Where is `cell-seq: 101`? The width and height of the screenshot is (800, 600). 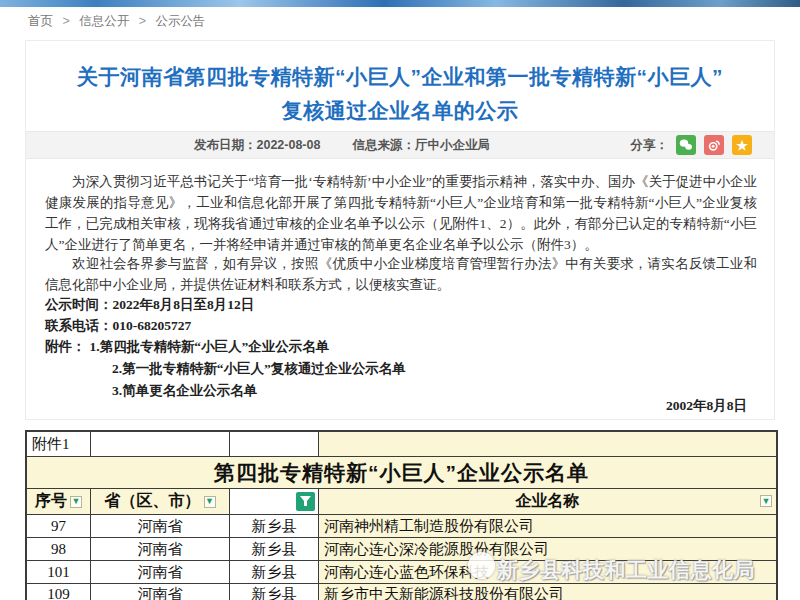
cell-seq: 101 is located at coordinates (59, 572).